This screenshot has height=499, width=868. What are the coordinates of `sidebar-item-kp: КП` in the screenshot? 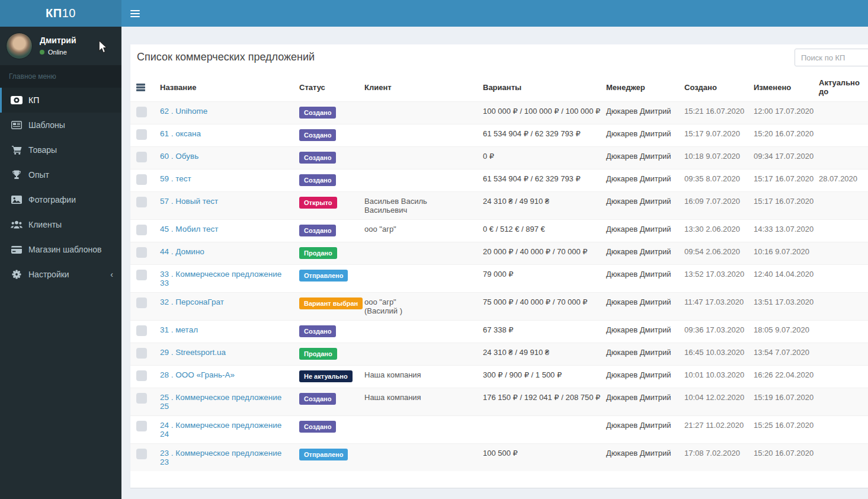 It's located at (60, 100).